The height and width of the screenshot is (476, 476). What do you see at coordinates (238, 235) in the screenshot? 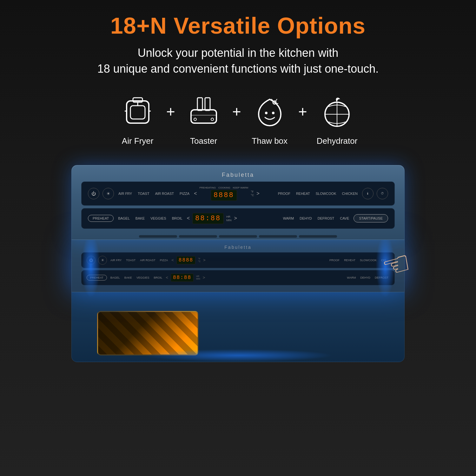
I see `panel-vents` at bounding box center [238, 235].